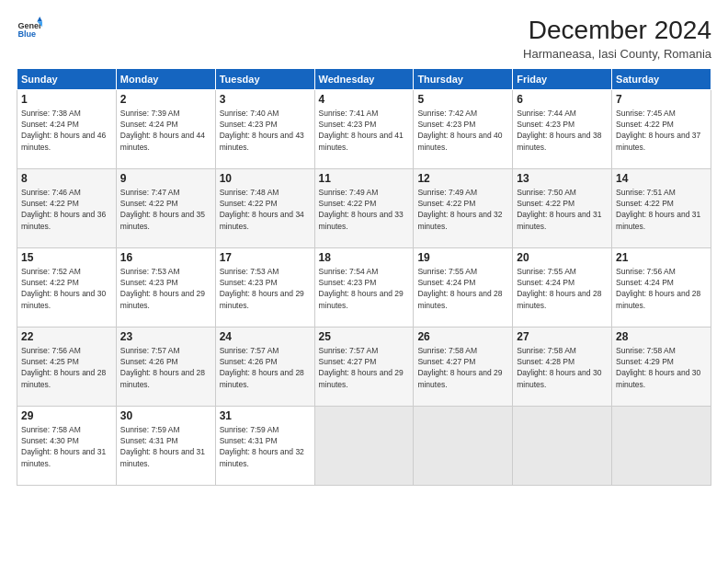  I want to click on day-number: 10, so click(265, 178).